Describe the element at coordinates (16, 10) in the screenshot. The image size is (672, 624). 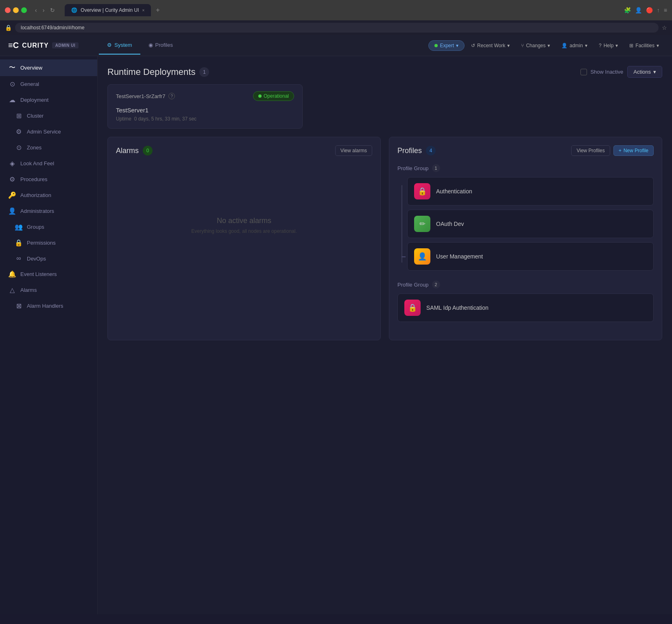
I see `traffic-lights` at that location.